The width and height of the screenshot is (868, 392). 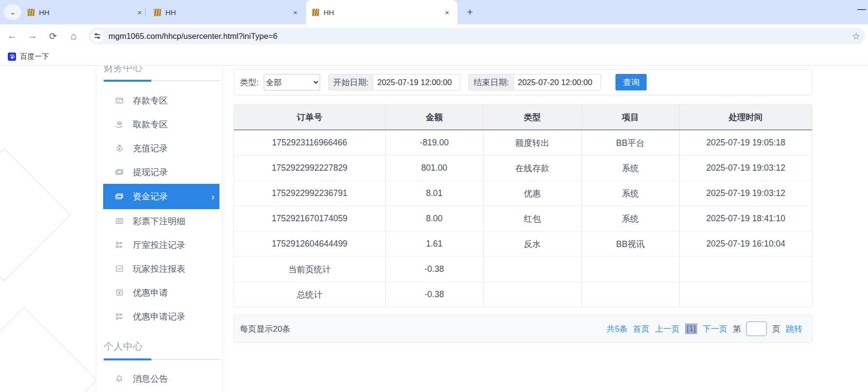 I want to click on watermark-triangle, so click(x=49, y=349).